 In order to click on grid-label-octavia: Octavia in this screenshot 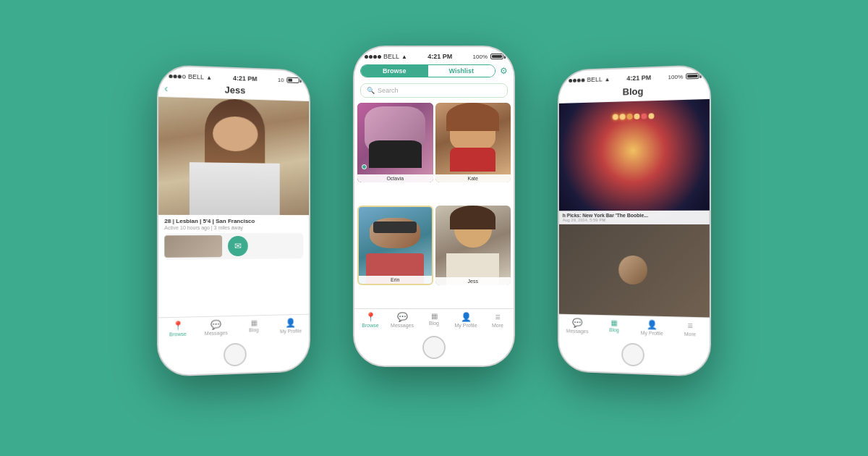, I will do `click(395, 178)`.